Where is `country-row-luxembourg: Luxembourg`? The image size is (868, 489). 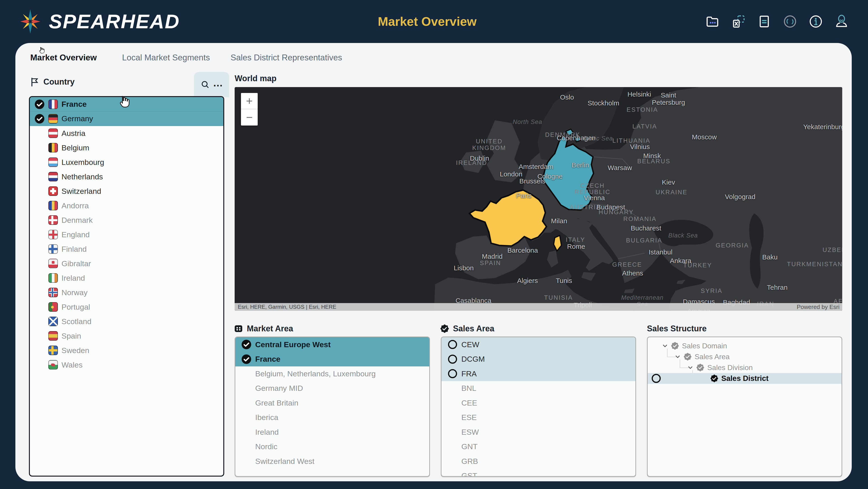
country-row-luxembourg: Luxembourg is located at coordinates (127, 162).